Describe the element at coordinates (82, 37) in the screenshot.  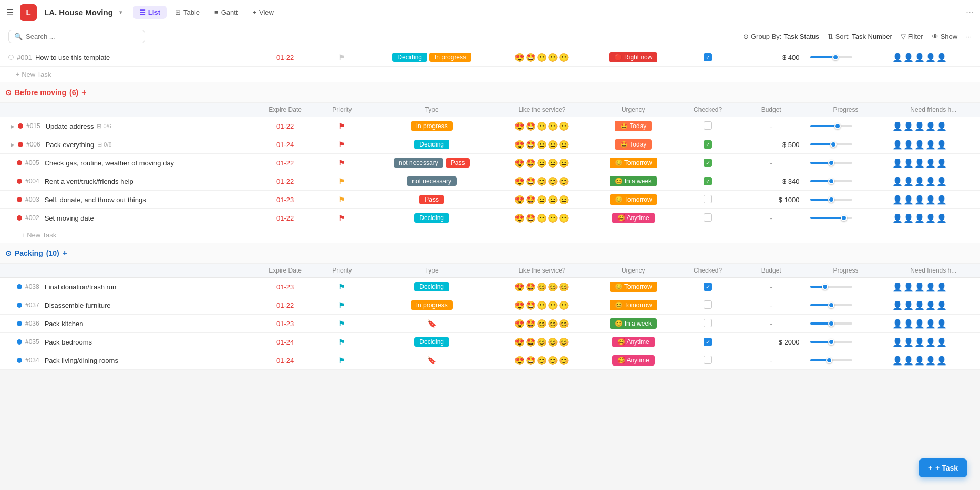
I see `search-input` at that location.